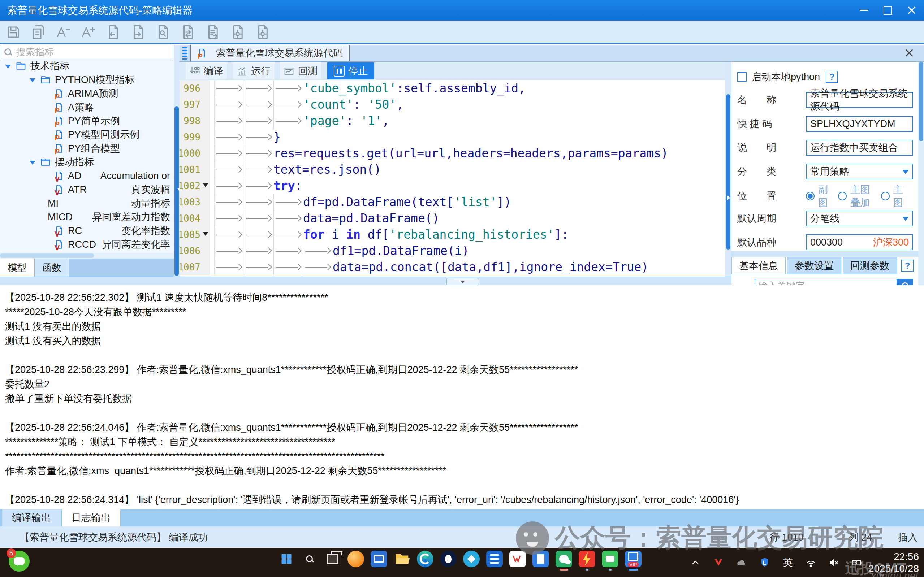 The image size is (924, 577). What do you see at coordinates (870, 266) in the screenshot?
I see `tab-item: 回测参数` at bounding box center [870, 266].